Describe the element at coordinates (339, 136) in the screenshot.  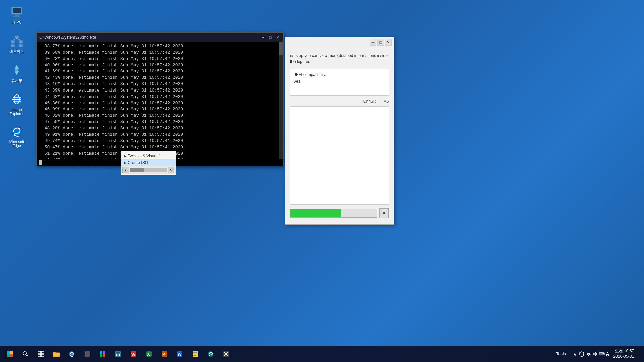
I see `right-panel-content: ns step you can view more detailed infor…` at that location.